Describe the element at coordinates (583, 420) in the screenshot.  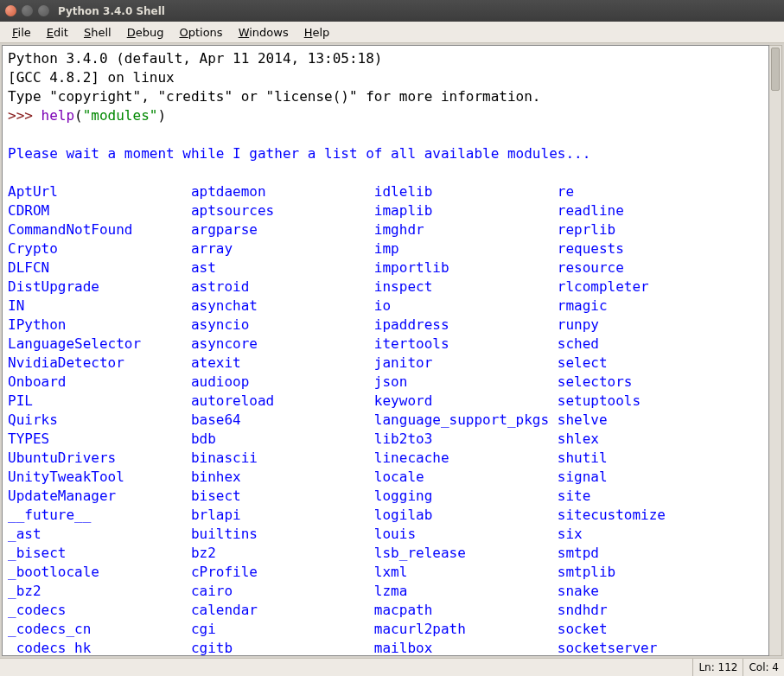
I see `module-name: shelve` at that location.